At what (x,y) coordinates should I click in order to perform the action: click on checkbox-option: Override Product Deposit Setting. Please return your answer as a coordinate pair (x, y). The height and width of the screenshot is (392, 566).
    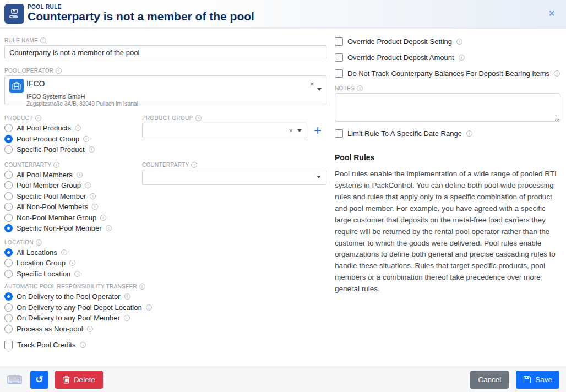
    Looking at the image, I should click on (448, 42).